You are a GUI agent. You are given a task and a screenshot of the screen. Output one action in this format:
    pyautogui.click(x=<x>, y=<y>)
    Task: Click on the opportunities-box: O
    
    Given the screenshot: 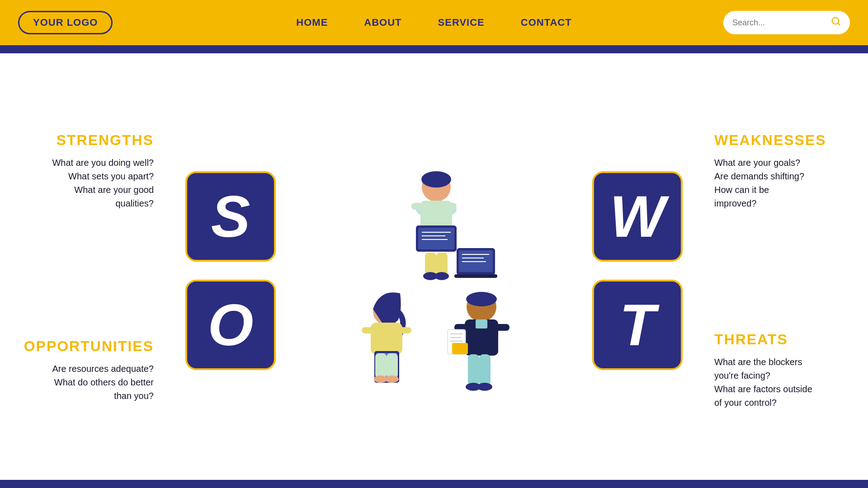 What is the action you would take?
    pyautogui.click(x=231, y=380)
    